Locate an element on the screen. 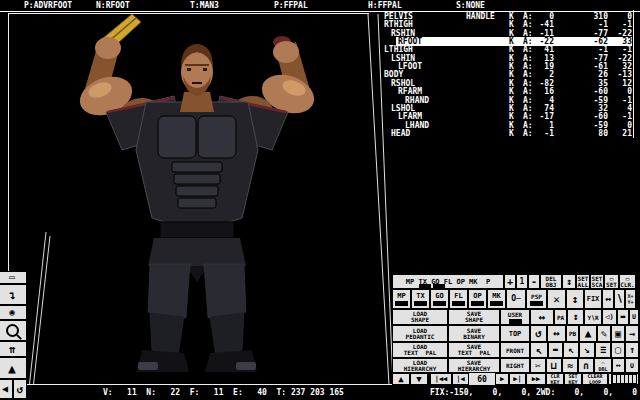 The width and height of the screenshot is (640, 400). big-up-arrow-button: ▲ is located at coordinates (588, 334).